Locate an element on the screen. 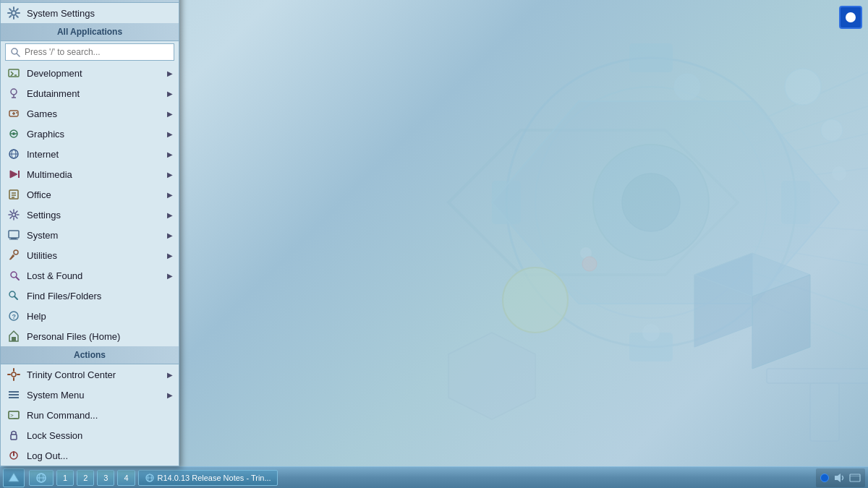  multimedia-arrow: ▶ is located at coordinates (170, 175).